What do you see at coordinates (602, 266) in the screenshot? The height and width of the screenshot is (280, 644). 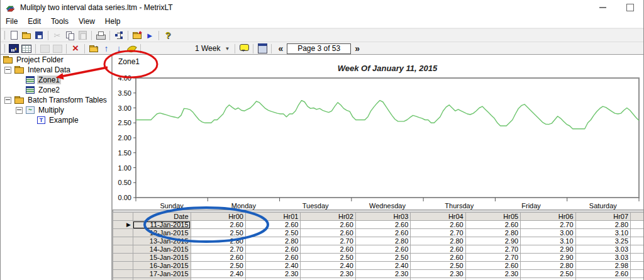 I see `value-cell: 2.98` at bounding box center [602, 266].